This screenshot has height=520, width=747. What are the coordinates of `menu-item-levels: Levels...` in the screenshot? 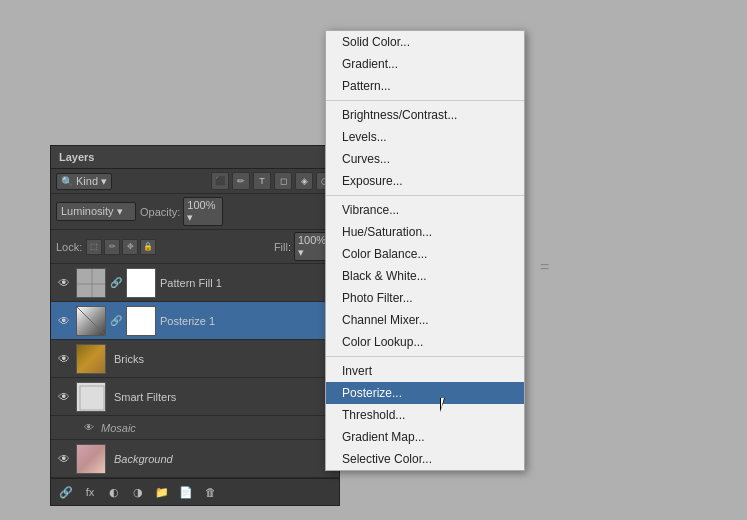 It's located at (425, 137).